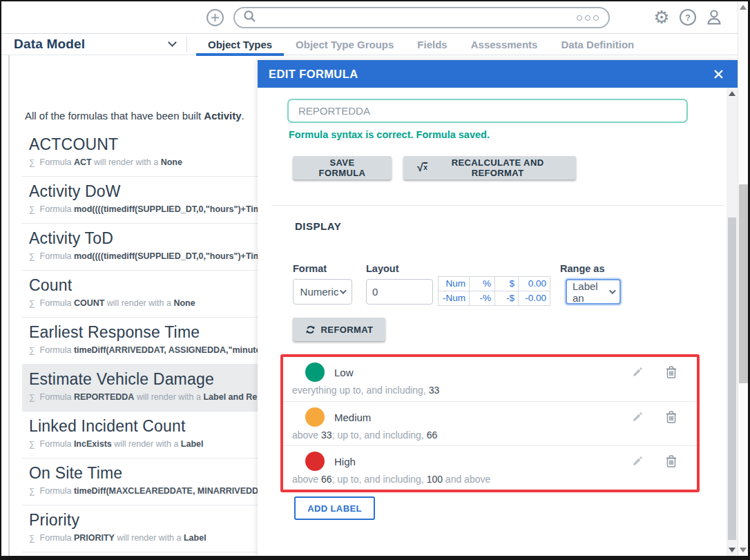 This screenshot has height=560, width=750. What do you see at coordinates (399, 291) in the screenshot?
I see `layout-input-field` at bounding box center [399, 291].